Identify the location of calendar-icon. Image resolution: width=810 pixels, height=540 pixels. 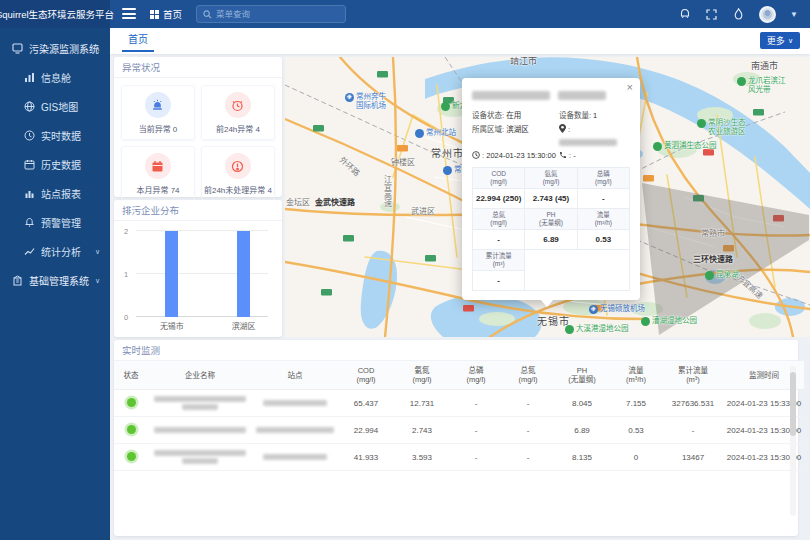
(158, 166).